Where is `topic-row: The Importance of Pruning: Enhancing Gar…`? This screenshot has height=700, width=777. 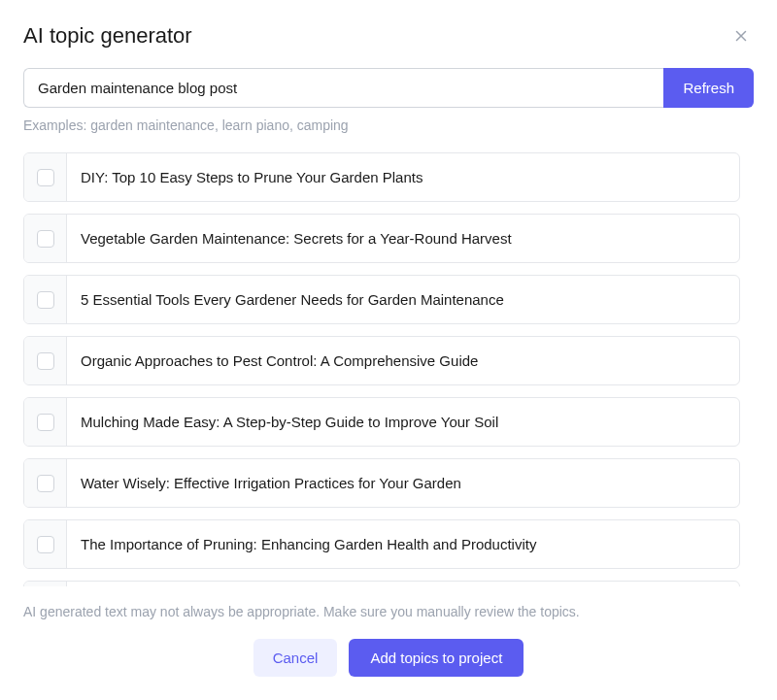 topic-row: The Importance of Pruning: Enhancing Gar… is located at coordinates (382, 544).